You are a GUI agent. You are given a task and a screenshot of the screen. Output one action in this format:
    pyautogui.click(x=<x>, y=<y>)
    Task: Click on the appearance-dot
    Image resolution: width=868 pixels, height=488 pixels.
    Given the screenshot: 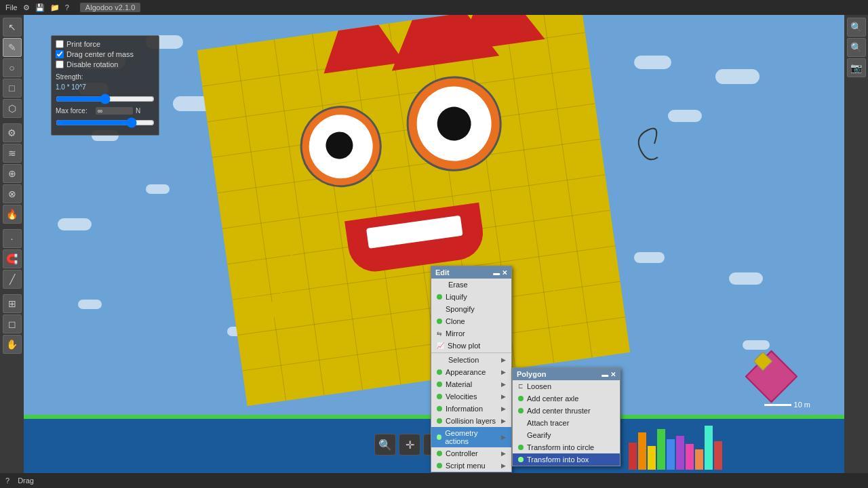 What is the action you would take?
    pyautogui.click(x=439, y=372)
    